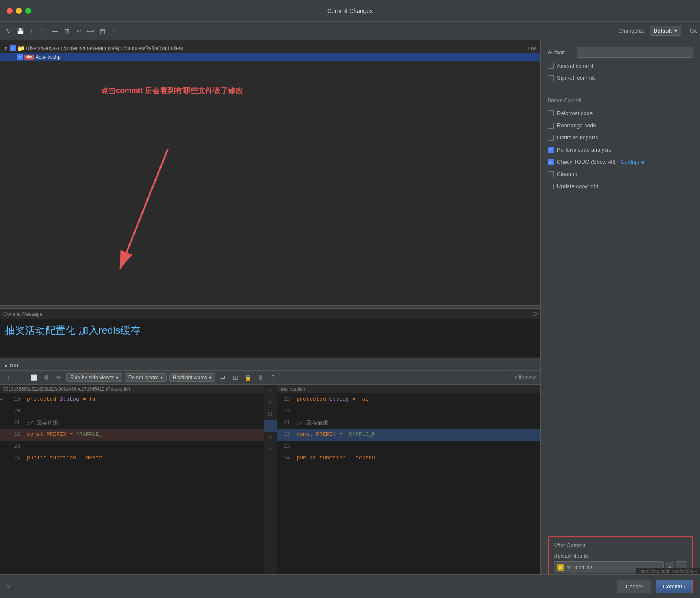 The height and width of the screenshot is (598, 700). What do you see at coordinates (20, 57) in the screenshot?
I see `file-checkbox: ✓` at bounding box center [20, 57].